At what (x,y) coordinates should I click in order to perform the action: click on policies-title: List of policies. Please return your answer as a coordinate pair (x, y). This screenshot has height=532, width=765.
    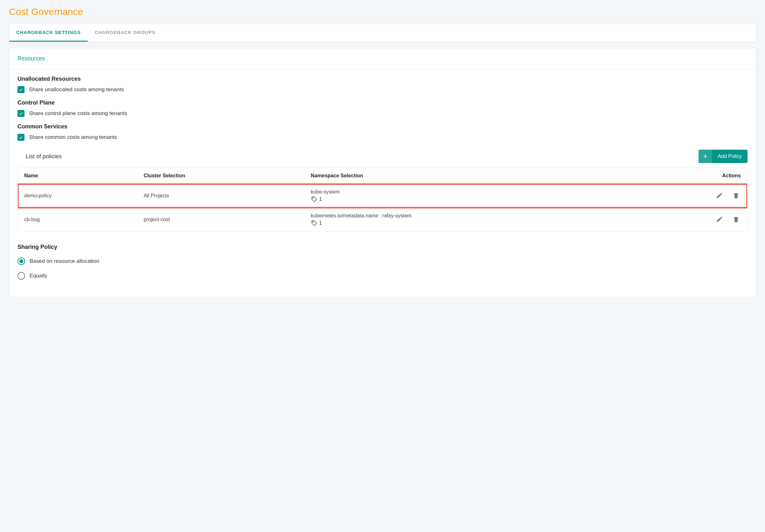
    Looking at the image, I should click on (44, 157).